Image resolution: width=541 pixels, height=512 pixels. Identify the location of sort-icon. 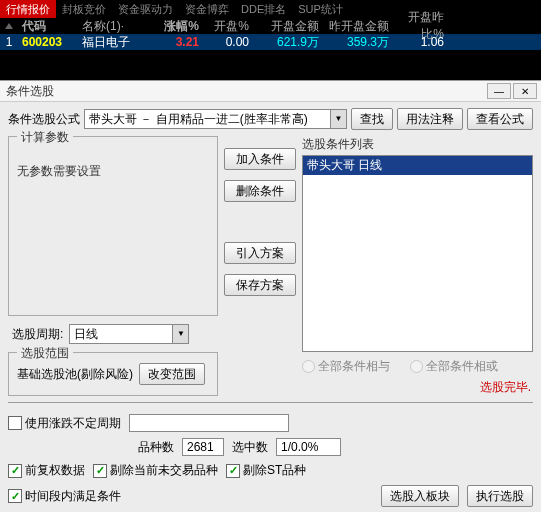
(9, 26).